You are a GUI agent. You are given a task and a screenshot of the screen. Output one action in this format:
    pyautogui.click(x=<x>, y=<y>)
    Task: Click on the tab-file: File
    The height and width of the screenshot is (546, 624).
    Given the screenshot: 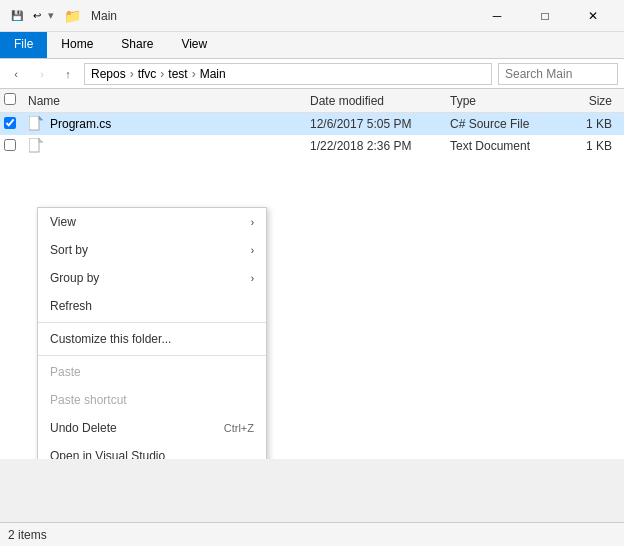 What is the action you would take?
    pyautogui.click(x=24, y=45)
    